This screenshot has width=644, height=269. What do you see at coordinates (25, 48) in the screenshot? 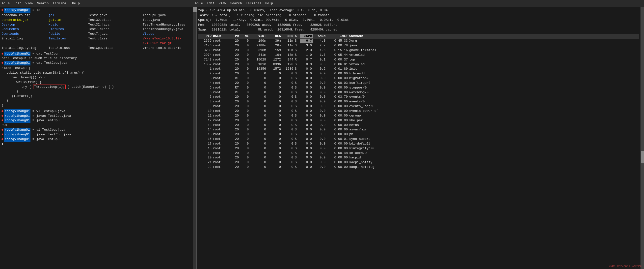
I see `ls-installlogsyslog: install.log.syslog` at bounding box center [25, 48].